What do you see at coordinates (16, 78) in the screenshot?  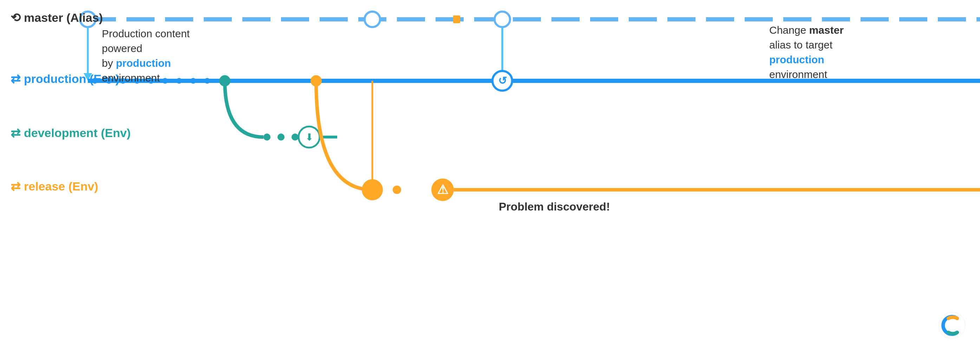 I see `production-icon: ⇄` at bounding box center [16, 78].